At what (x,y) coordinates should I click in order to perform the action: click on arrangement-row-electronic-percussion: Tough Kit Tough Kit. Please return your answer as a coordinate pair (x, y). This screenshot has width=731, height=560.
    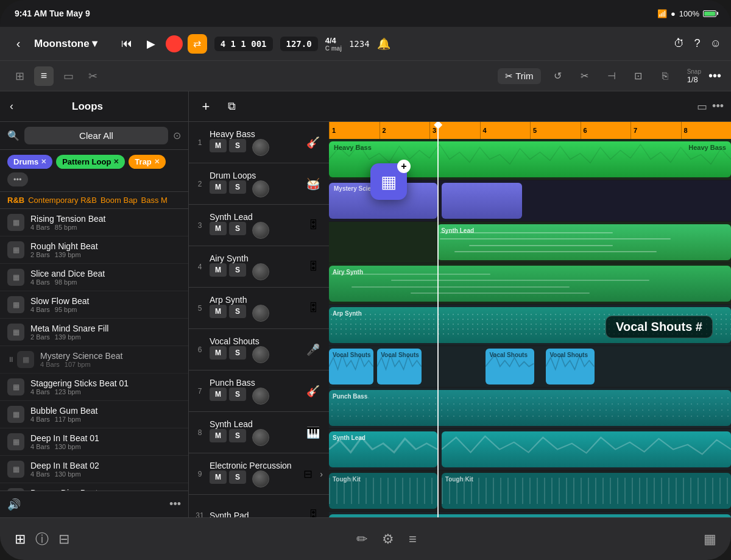
    Looking at the image, I should click on (530, 491).